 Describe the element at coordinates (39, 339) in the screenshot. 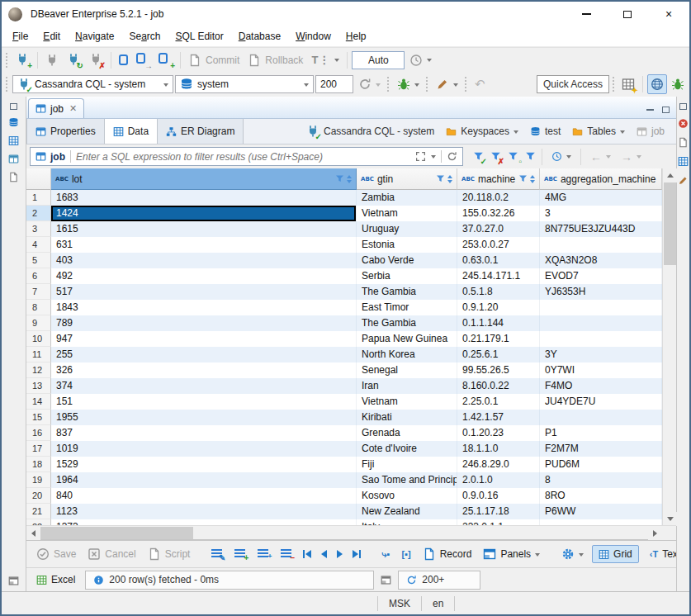

I see `row-number: 10` at that location.